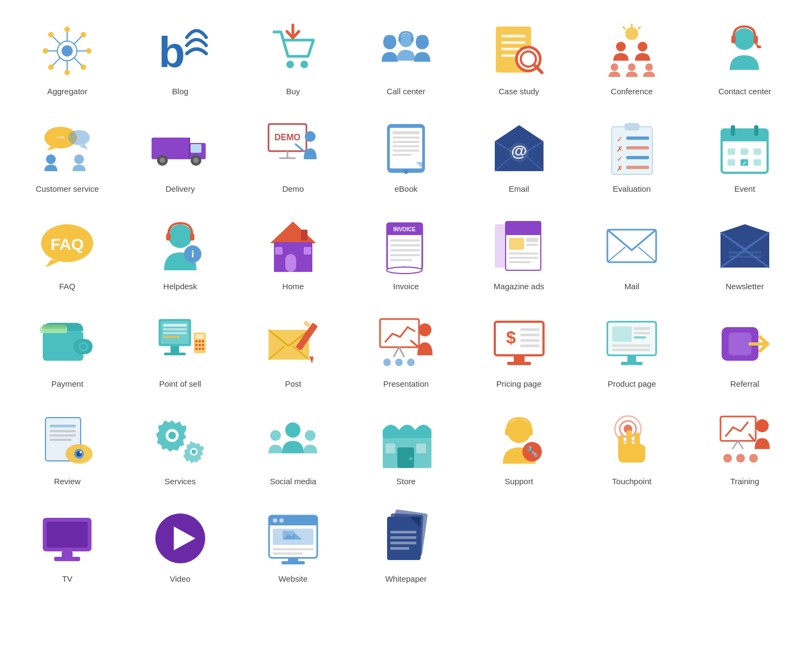 Image resolution: width=812 pixels, height=670 pixels. What do you see at coordinates (406, 384) in the screenshot?
I see `presentation-label: Presentation` at bounding box center [406, 384].